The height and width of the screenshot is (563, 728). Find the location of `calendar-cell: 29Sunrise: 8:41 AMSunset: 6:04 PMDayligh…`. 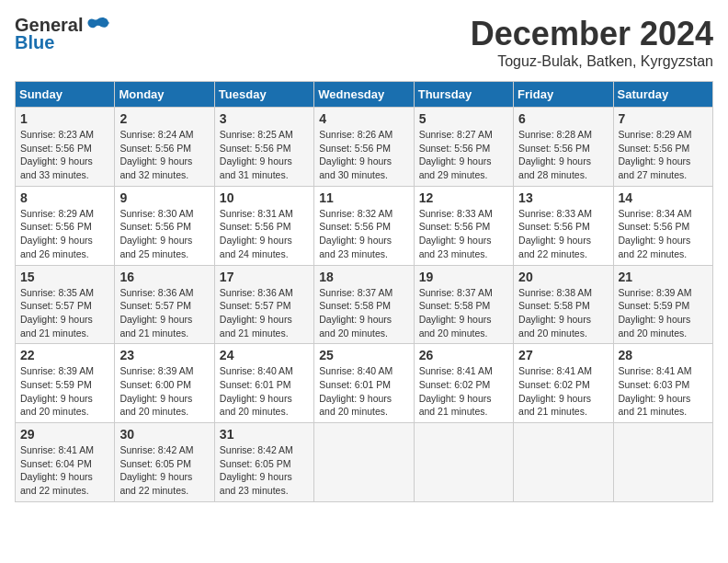

calendar-cell: 29Sunrise: 8:41 AMSunset: 6:04 PMDayligh… is located at coordinates (65, 463).